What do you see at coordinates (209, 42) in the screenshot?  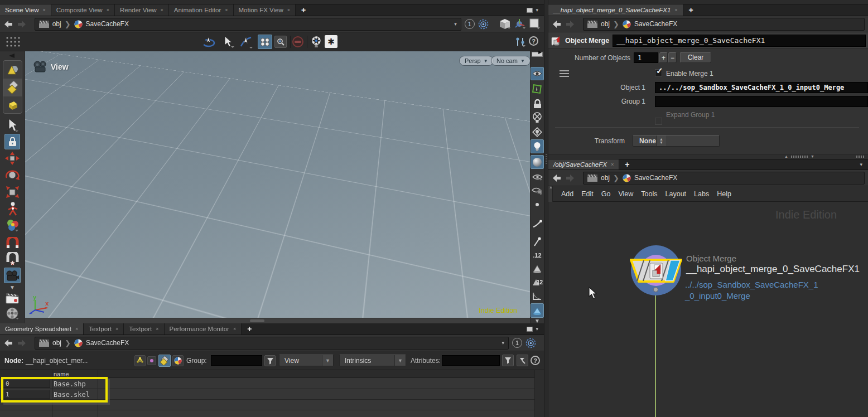 I see `view-tool-icon` at bounding box center [209, 42].